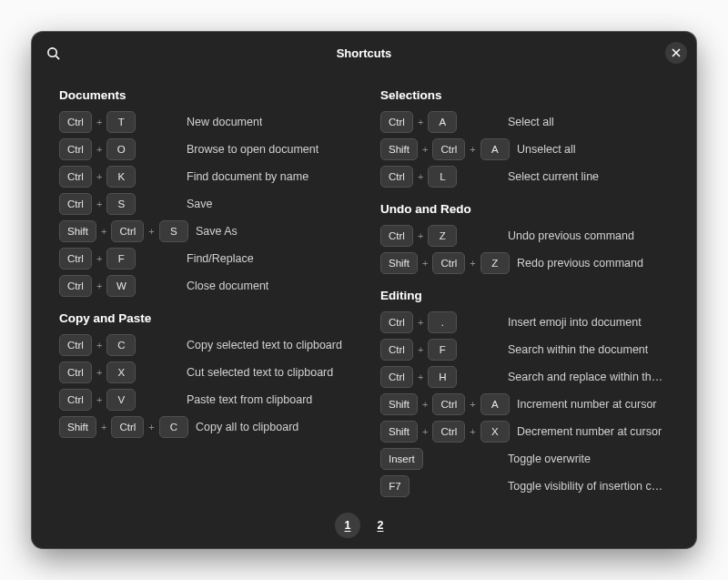  What do you see at coordinates (348, 525) in the screenshot?
I see `page-button-1: 1` at bounding box center [348, 525].